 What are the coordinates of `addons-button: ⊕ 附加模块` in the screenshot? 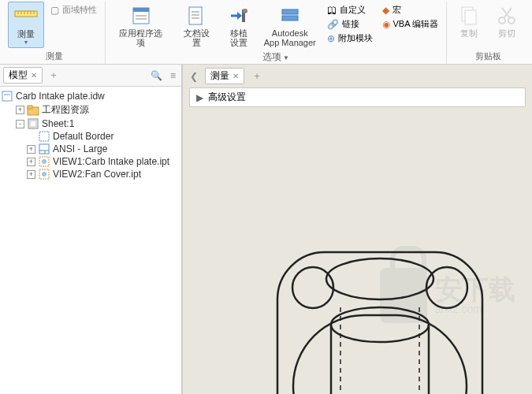 It's located at (350, 38).